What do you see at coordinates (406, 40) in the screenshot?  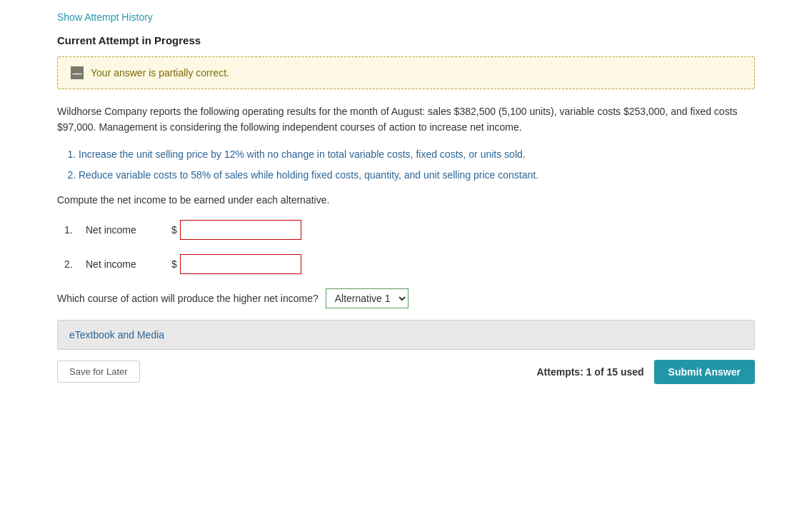 I see `section-title: Current Attempt in Progress` at bounding box center [406, 40].